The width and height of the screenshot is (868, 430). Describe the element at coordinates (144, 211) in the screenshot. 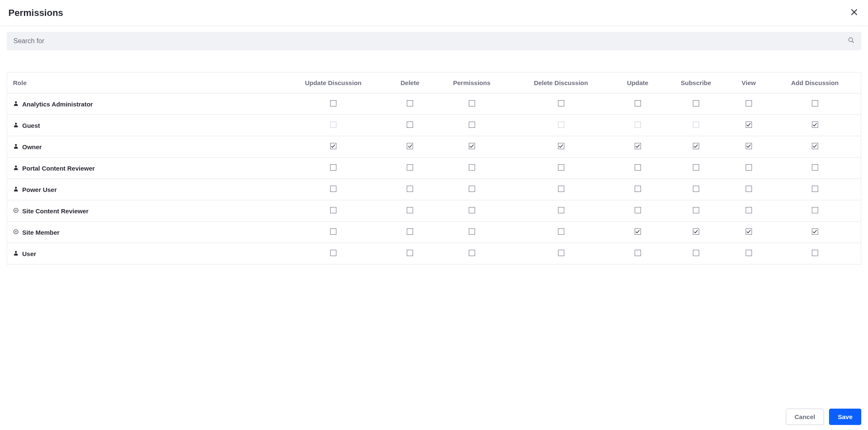

I see `role-cell: Site Content Reviewer` at that location.